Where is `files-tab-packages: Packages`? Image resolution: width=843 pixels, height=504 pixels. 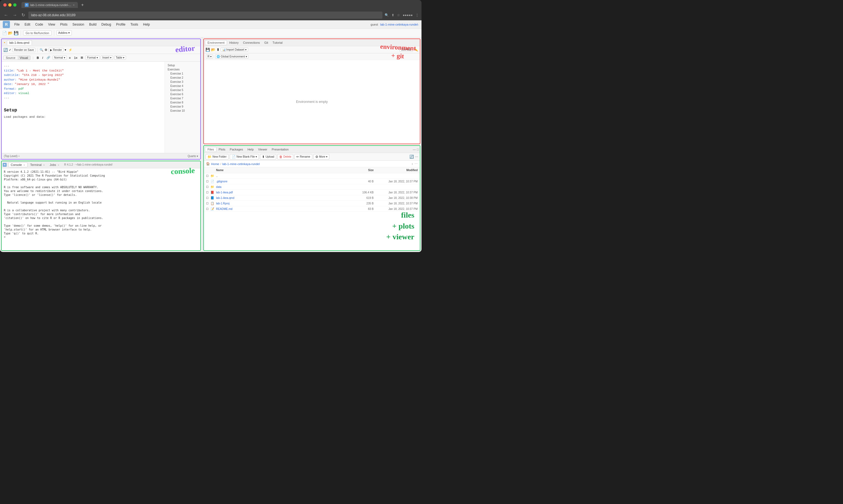
files-tab-packages: Packages is located at coordinates (236, 149).